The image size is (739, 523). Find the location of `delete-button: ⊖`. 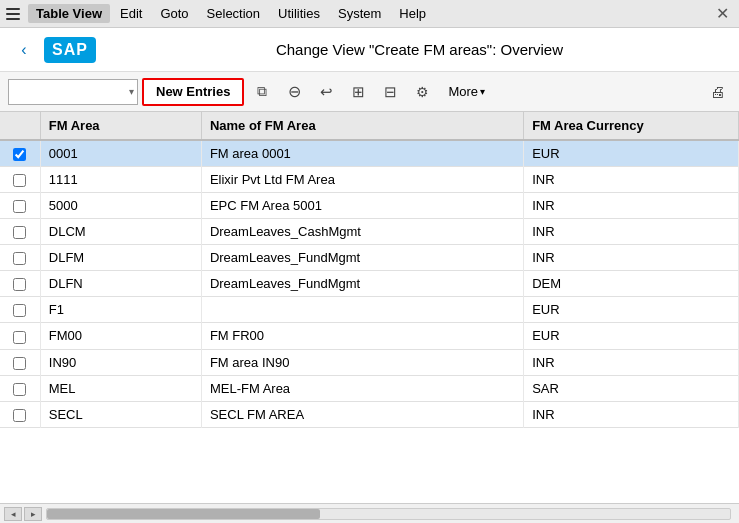

delete-button: ⊖ is located at coordinates (294, 92).